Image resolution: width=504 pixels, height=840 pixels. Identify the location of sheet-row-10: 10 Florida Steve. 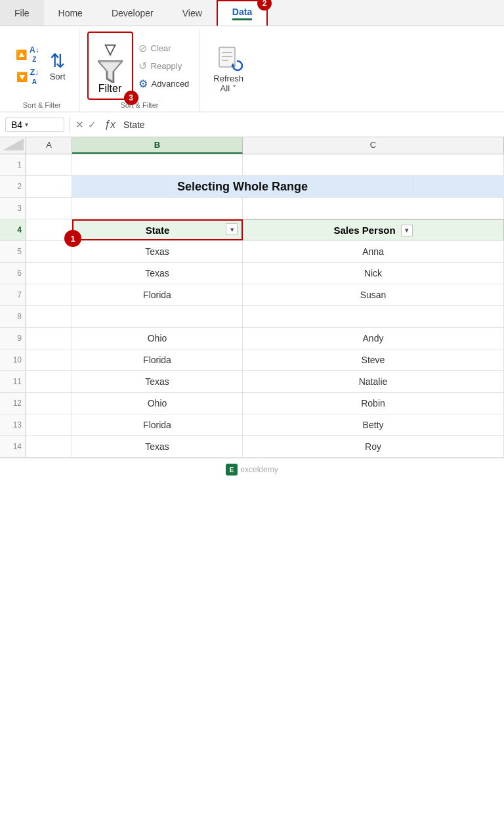
(252, 360).